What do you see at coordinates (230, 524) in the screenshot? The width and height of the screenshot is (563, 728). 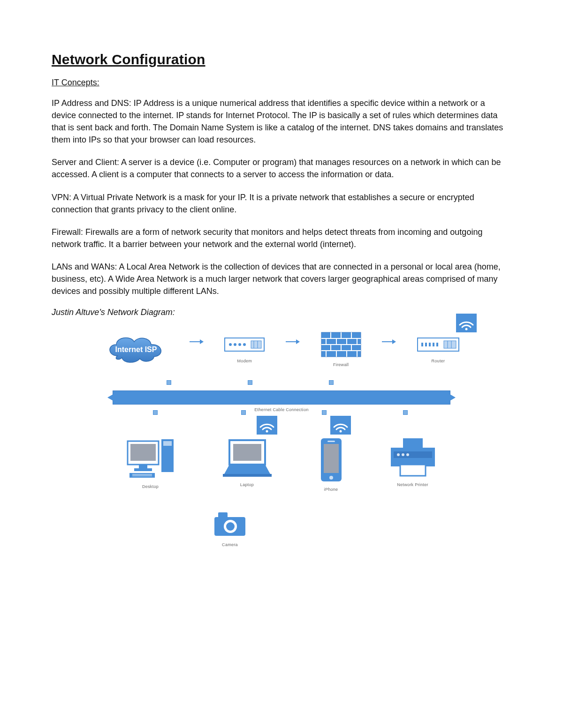 I see `camera-icon` at bounding box center [230, 524].